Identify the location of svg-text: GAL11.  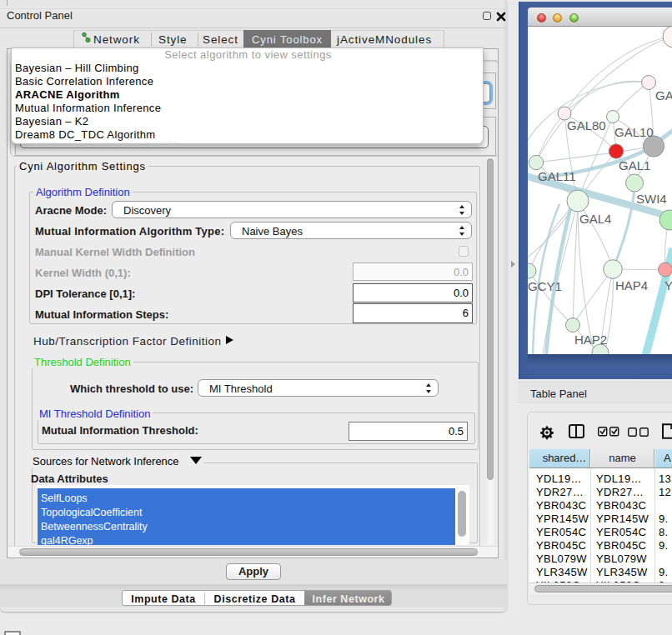
(557, 177).